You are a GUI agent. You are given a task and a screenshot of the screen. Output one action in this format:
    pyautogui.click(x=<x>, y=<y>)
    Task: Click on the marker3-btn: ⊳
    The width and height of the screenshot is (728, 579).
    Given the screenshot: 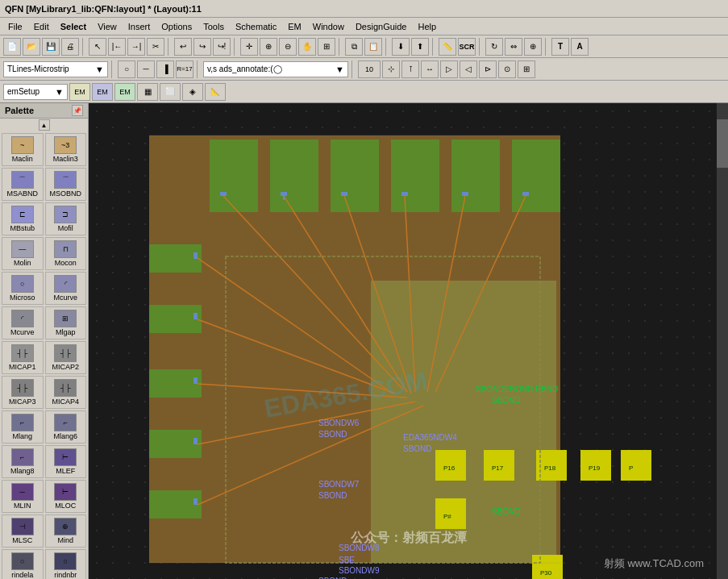 What is the action you would take?
    pyautogui.click(x=488, y=69)
    